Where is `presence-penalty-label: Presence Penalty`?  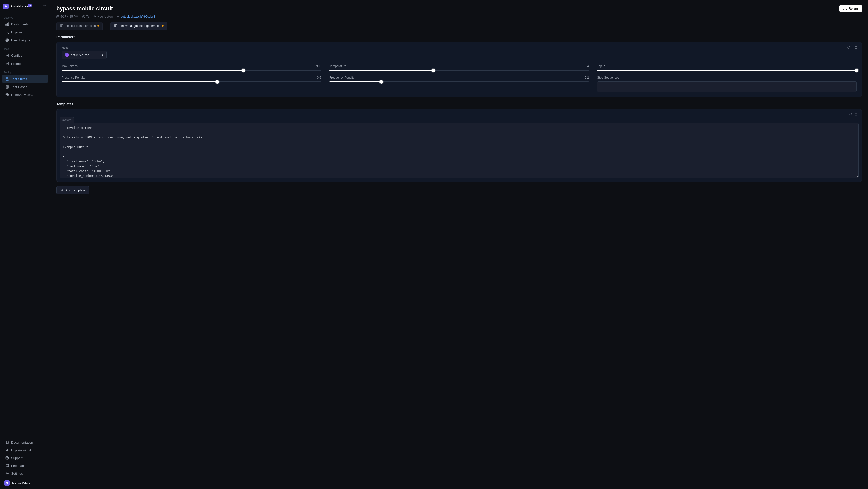 presence-penalty-label: Presence Penalty is located at coordinates (73, 77).